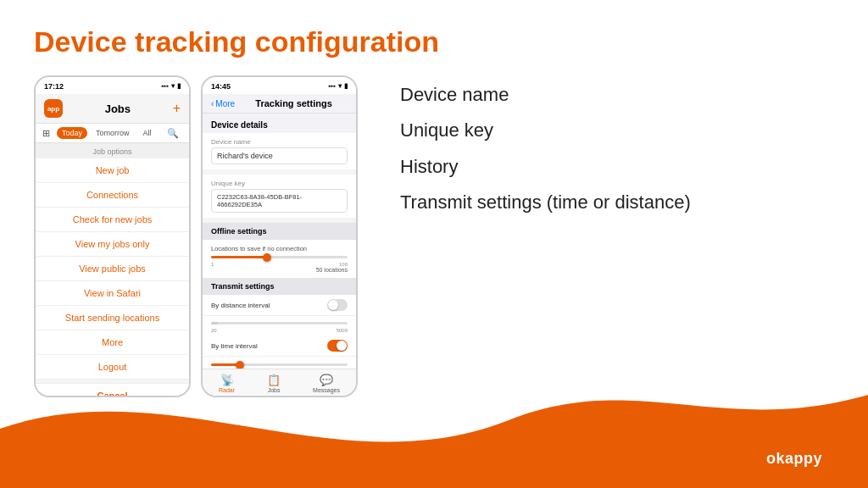 Image resolution: width=868 pixels, height=488 pixels. Describe the element at coordinates (280, 183) in the screenshot. I see `unique-key-label: Unique key` at that location.